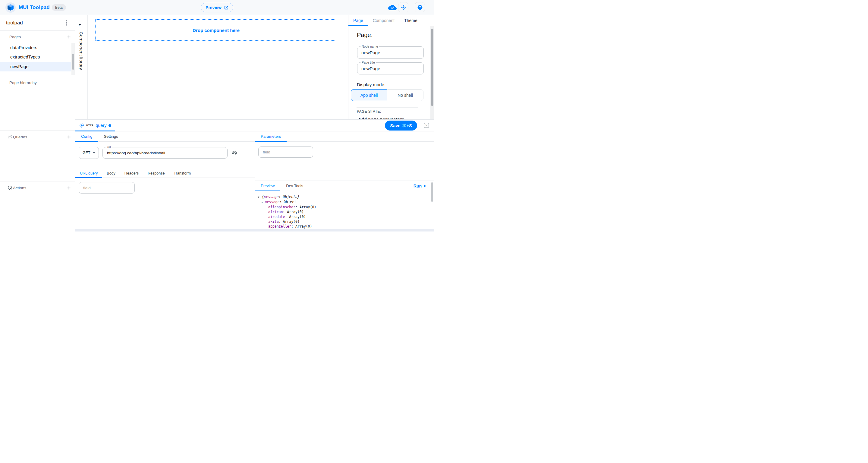 This screenshot has width=868, height=463. What do you see at coordinates (73, 59) in the screenshot?
I see `sidebar-scrollbar` at bounding box center [73, 59].